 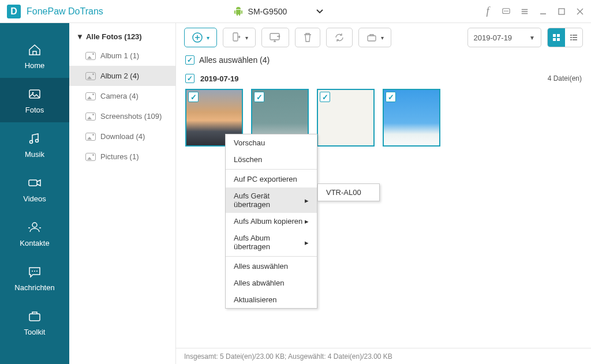 What do you see at coordinates (506, 12) in the screenshot?
I see `feedback-icon` at bounding box center [506, 12].